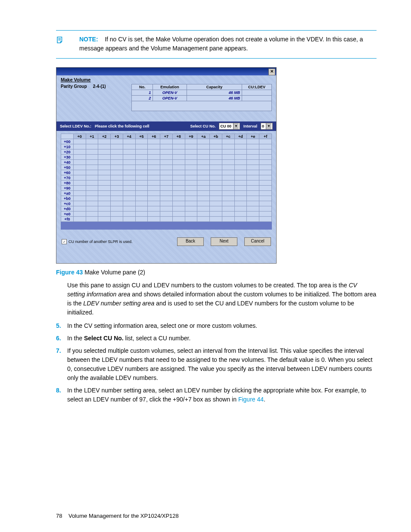 This screenshot has height=532, width=411. What do you see at coordinates (202, 126) in the screenshot?
I see `select-cu-label: Select CU No.` at bounding box center [202, 126].